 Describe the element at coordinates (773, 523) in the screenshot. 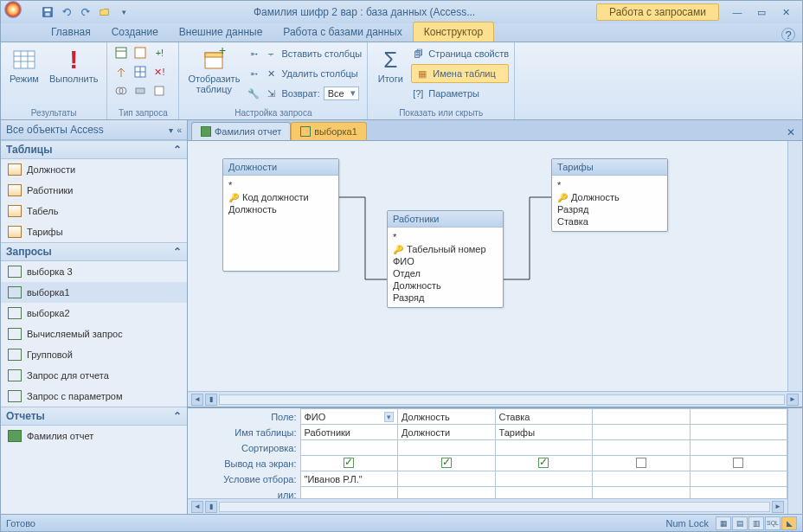

I see `view-sql-button: SQL` at that location.